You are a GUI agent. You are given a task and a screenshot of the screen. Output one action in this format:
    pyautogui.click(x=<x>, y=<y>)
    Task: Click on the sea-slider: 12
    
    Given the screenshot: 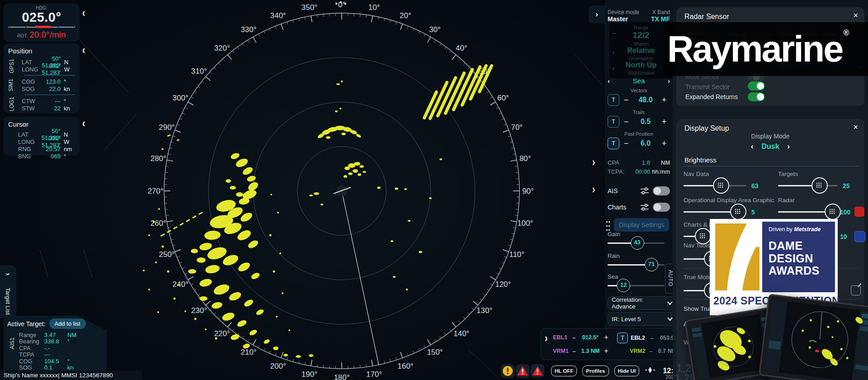 What is the action you would take?
    pyautogui.click(x=636, y=285)
    